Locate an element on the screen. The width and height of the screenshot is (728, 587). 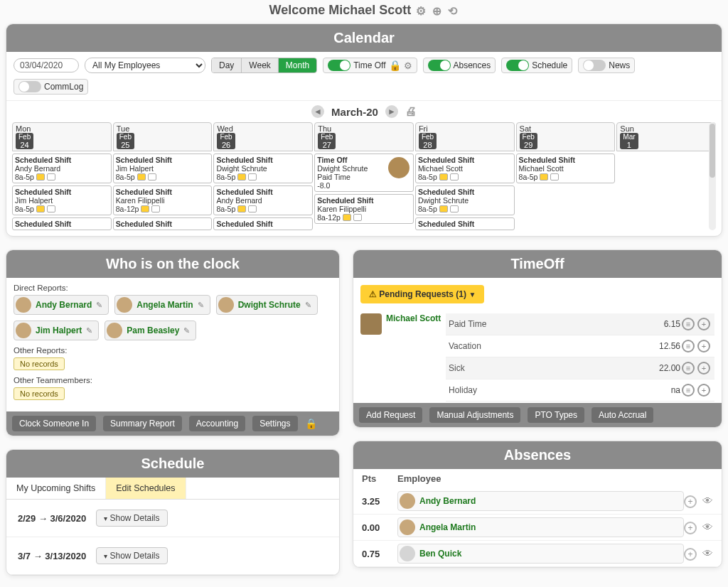
shift-card: Time OffDwight SchrutePaid Time-8.0 is located at coordinates (364, 173).